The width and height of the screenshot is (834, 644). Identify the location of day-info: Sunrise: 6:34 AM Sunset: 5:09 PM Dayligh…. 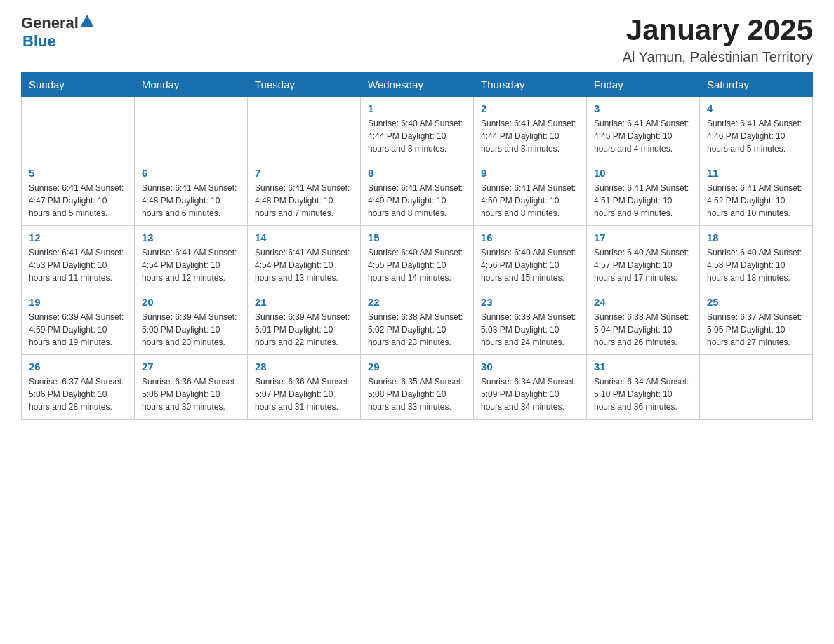
(530, 394).